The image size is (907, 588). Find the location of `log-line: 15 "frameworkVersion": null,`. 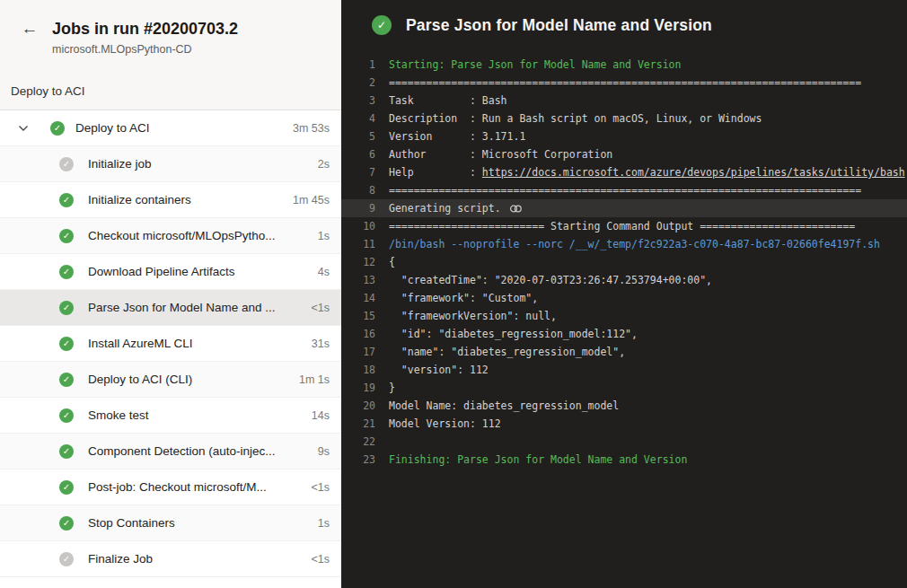

log-line: 15 "frameworkVersion": null, is located at coordinates (624, 316).